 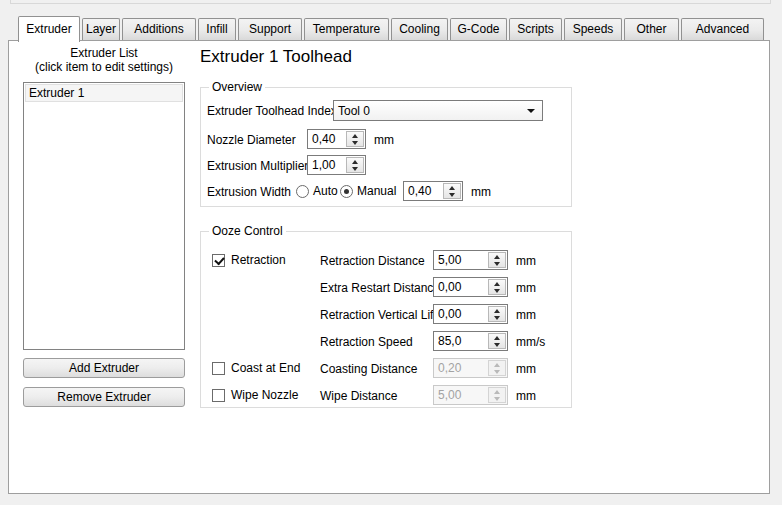 I want to click on nozzle-diameter-spinner, so click(x=355, y=139).